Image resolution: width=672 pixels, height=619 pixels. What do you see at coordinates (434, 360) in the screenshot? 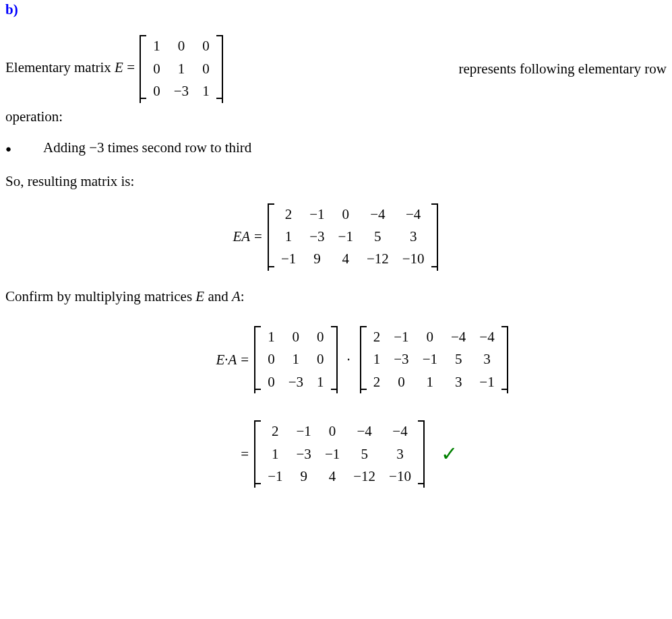
I see `matrix-A: 2−10−4−4 1−3−153 2013−1` at bounding box center [434, 360].